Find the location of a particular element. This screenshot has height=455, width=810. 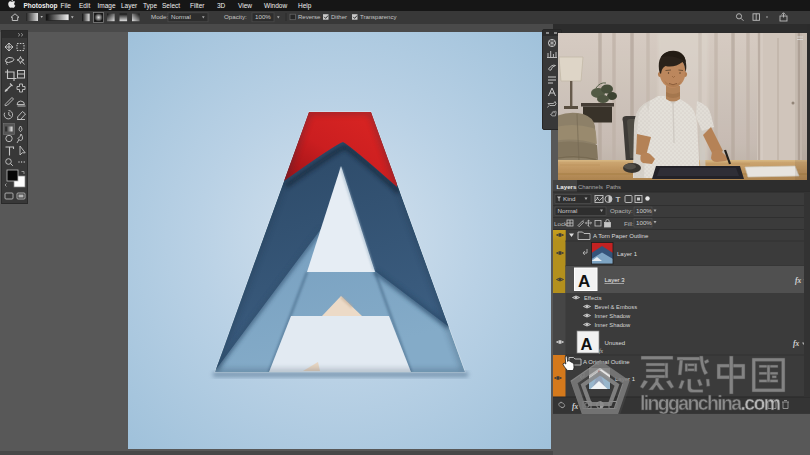

svg-text: Layers is located at coordinates (568, 186).